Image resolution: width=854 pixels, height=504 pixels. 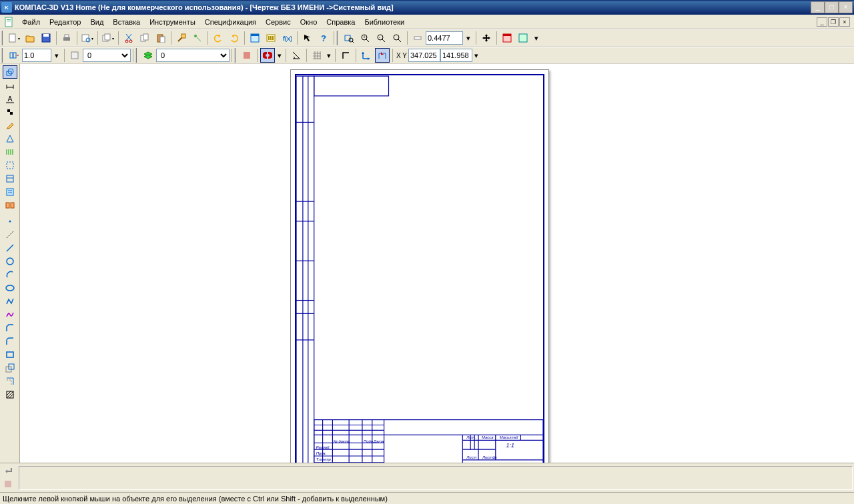 I want to click on gather-button, so click(x=10, y=368).